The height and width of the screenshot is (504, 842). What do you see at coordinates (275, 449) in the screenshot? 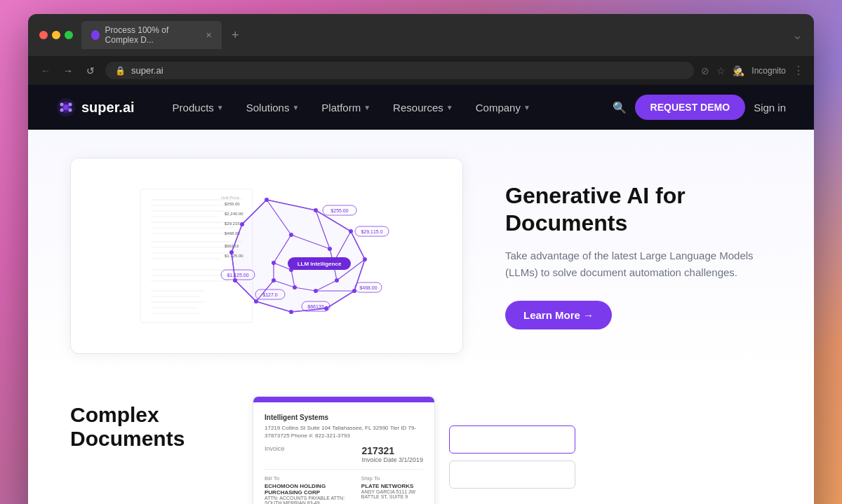
I see `invoice-label: Invoice` at bounding box center [275, 449].